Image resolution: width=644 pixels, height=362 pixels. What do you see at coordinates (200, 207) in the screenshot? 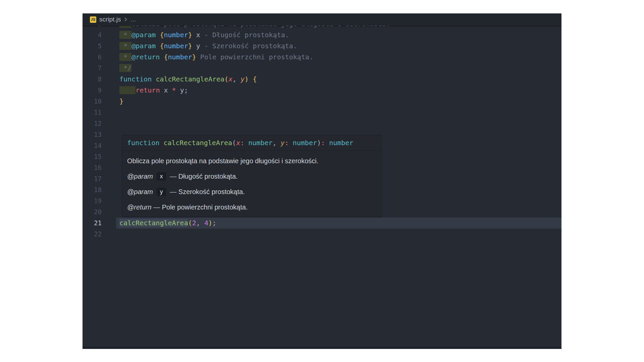
I see `tooltip-text: — Pole powierzchni prostokąta.` at bounding box center [200, 207].